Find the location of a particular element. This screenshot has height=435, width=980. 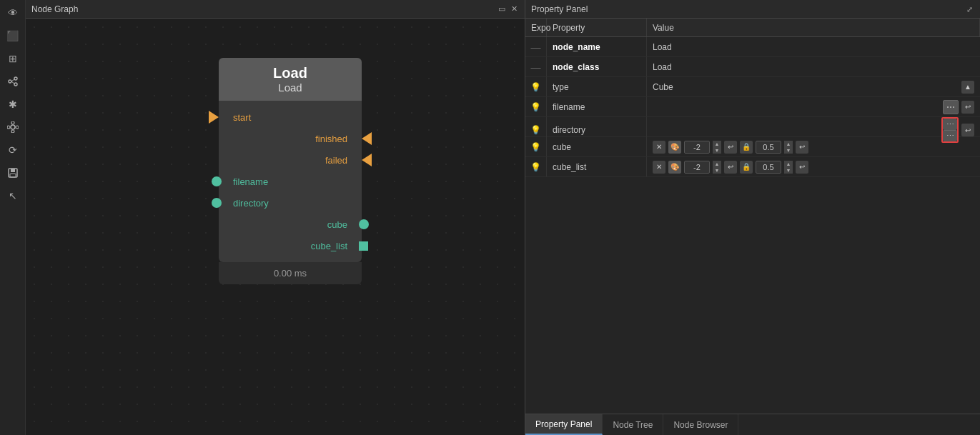

expo-type: 💡 is located at coordinates (536, 87).